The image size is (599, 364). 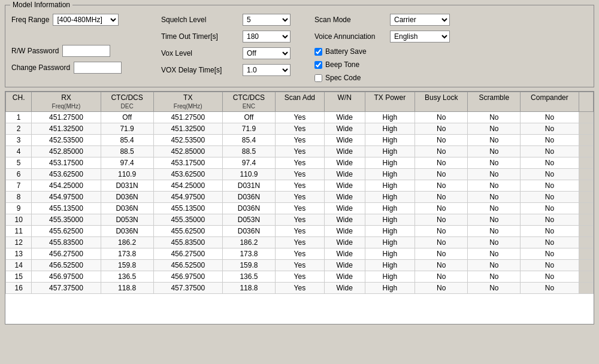 I want to click on table-cell: 454.97500, so click(x=66, y=198).